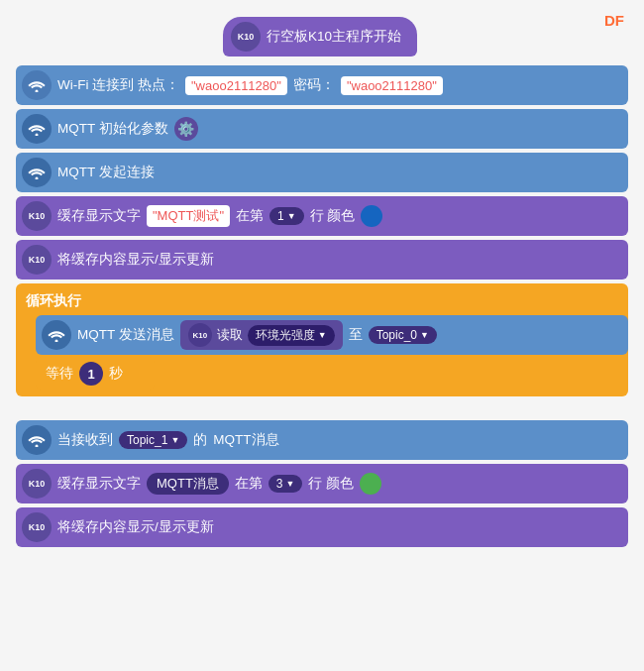 This screenshot has height=671, width=644. Describe the element at coordinates (331, 484) in the screenshot. I see `block8-after: 行 颜色` at that location.